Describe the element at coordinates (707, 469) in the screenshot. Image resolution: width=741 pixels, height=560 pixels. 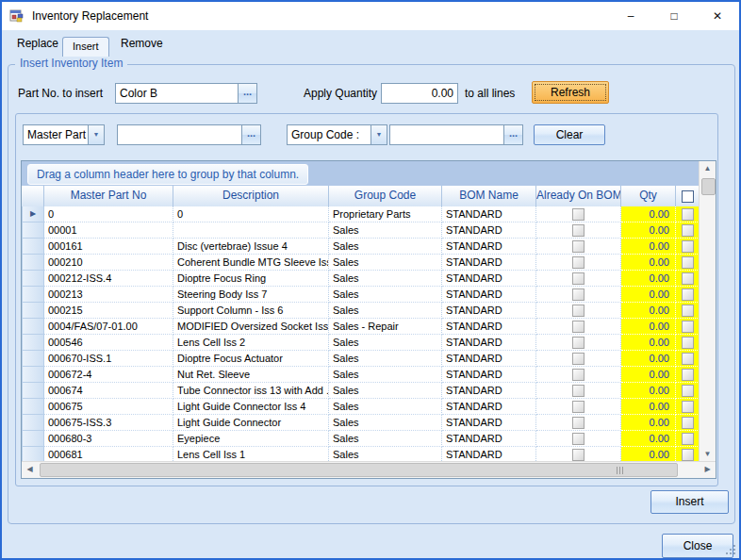
I see `scroll-right-icon: ▶` at that location.